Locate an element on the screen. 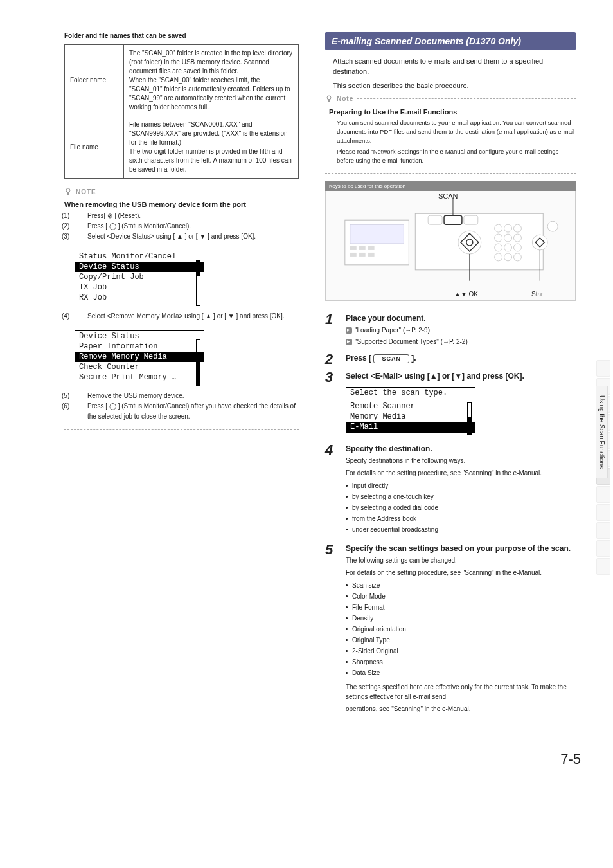 This screenshot has width=613, height=868. row-label: File name is located at coordinates (94, 148).